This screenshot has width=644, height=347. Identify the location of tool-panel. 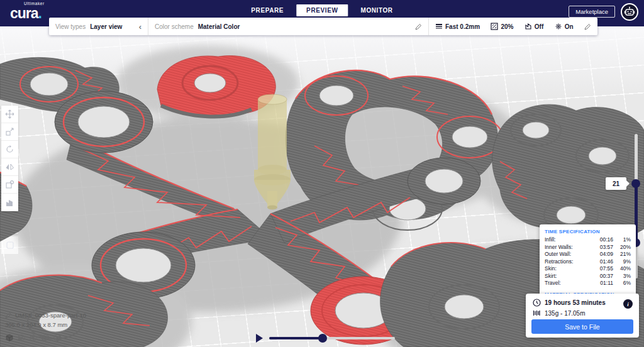
(10, 158).